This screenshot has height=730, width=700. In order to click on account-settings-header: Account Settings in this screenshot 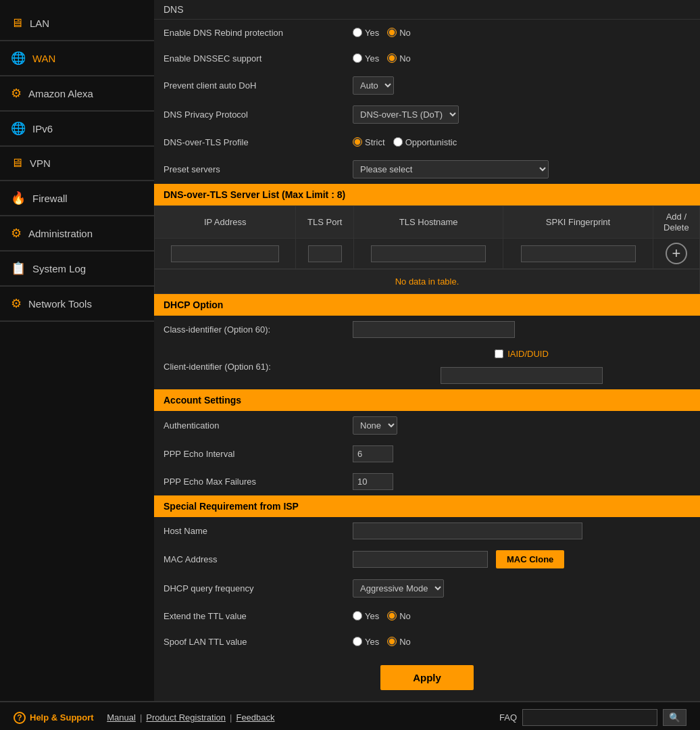, I will do `click(427, 400)`.